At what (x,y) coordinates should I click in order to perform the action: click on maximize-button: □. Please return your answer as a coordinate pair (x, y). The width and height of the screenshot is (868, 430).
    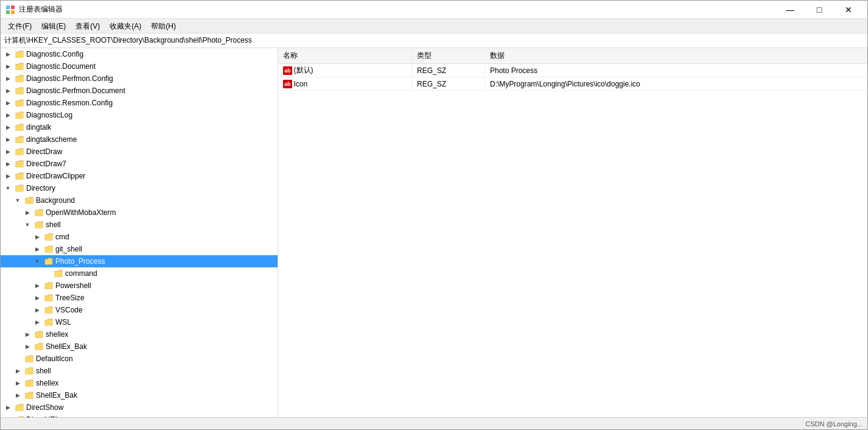
    Looking at the image, I should click on (819, 10).